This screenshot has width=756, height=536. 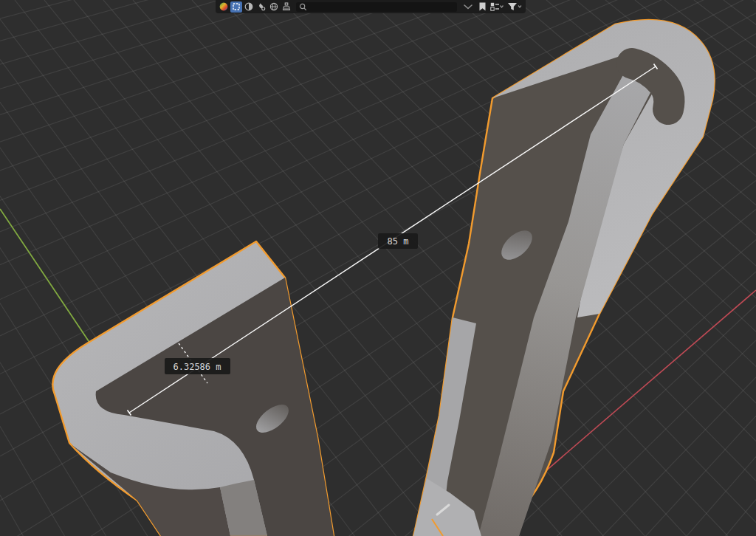 I want to click on matcap-sphere-icon, so click(x=224, y=7).